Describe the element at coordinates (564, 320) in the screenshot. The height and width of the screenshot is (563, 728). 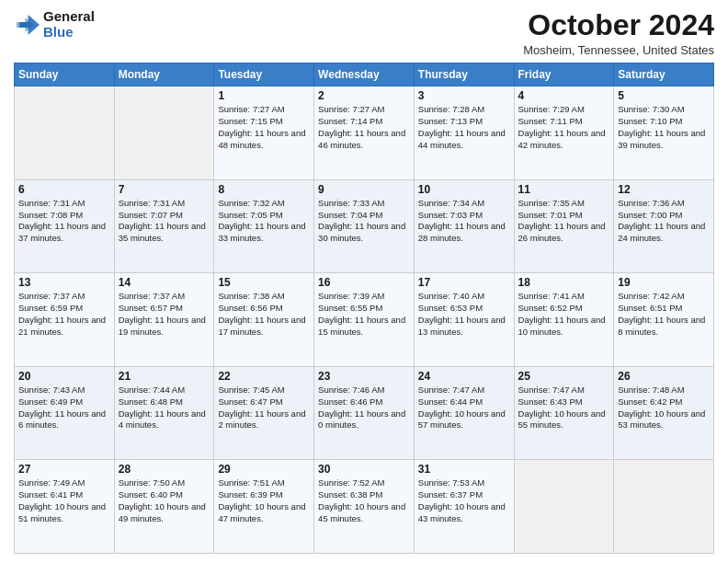
I see `day-cell: 18Sunrise: 7:41 AMSunset: 6:52 PMDayligh…` at that location.